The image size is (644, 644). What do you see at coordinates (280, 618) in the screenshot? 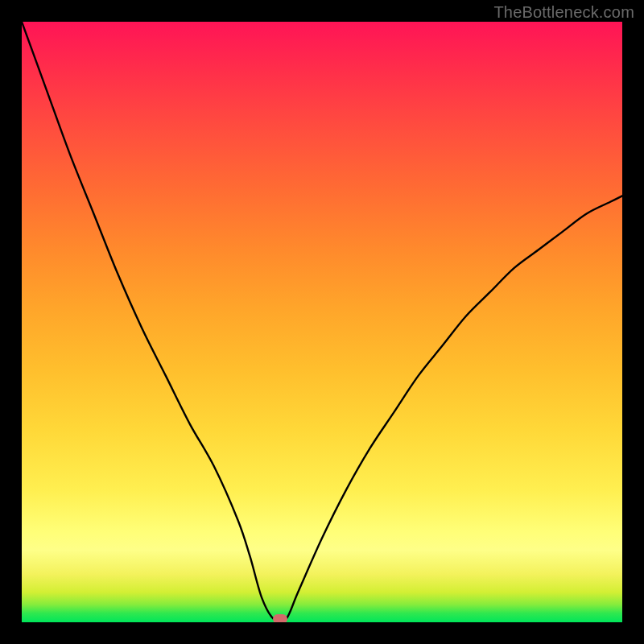
I see `minimum-point-marker` at bounding box center [280, 618].